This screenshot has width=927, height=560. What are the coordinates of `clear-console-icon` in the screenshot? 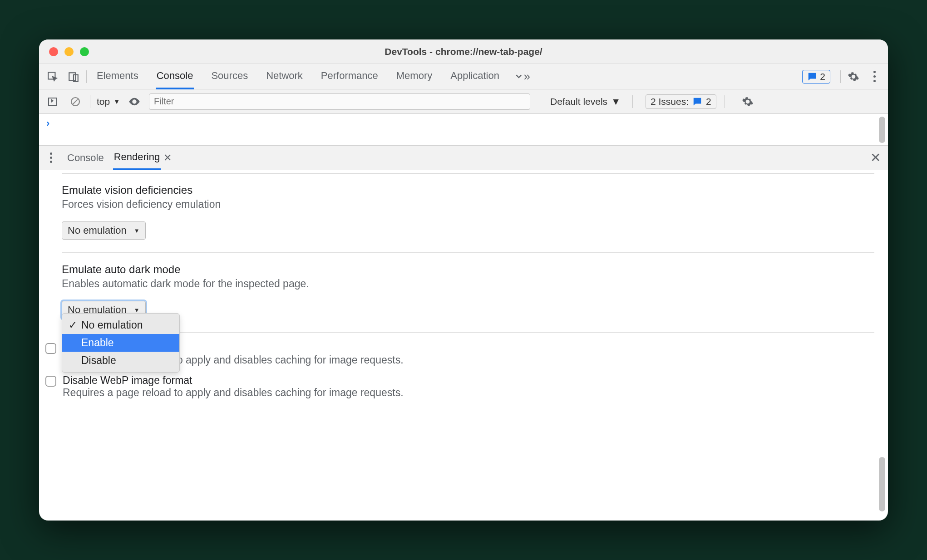 It's located at (75, 102).